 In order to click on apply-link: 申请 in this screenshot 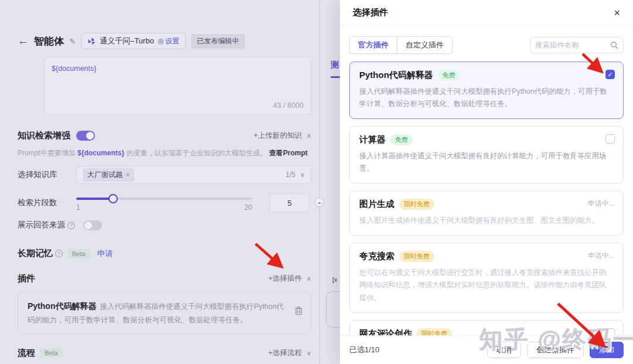, I will do `click(106, 254)`.